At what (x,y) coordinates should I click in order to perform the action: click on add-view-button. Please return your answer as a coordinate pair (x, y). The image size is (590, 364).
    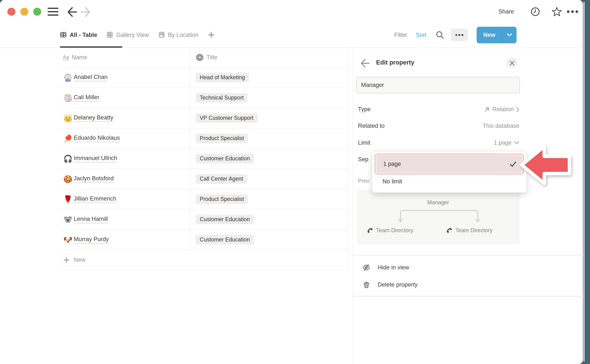
    Looking at the image, I should click on (211, 35).